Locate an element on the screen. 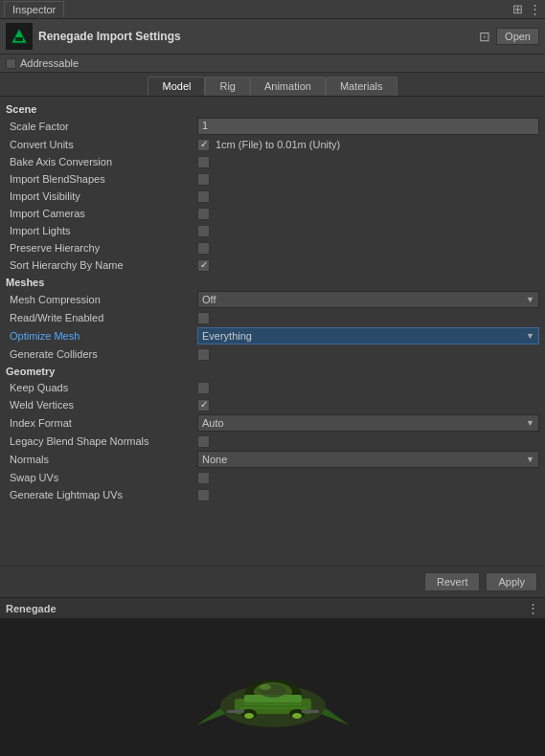 The width and height of the screenshot is (545, 756). prop-optimize-mesh: Optimize Mesh Everything ▼ is located at coordinates (272, 336).